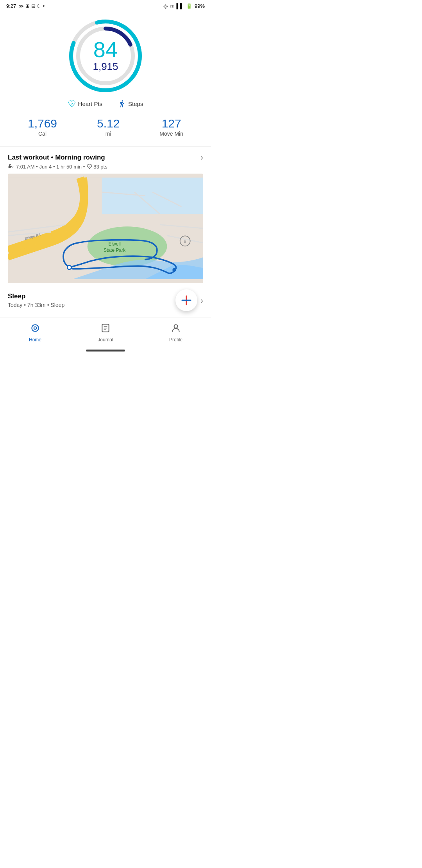 The width and height of the screenshot is (422, 868). I want to click on stat-cal: 1,769 Cal, so click(42, 127).